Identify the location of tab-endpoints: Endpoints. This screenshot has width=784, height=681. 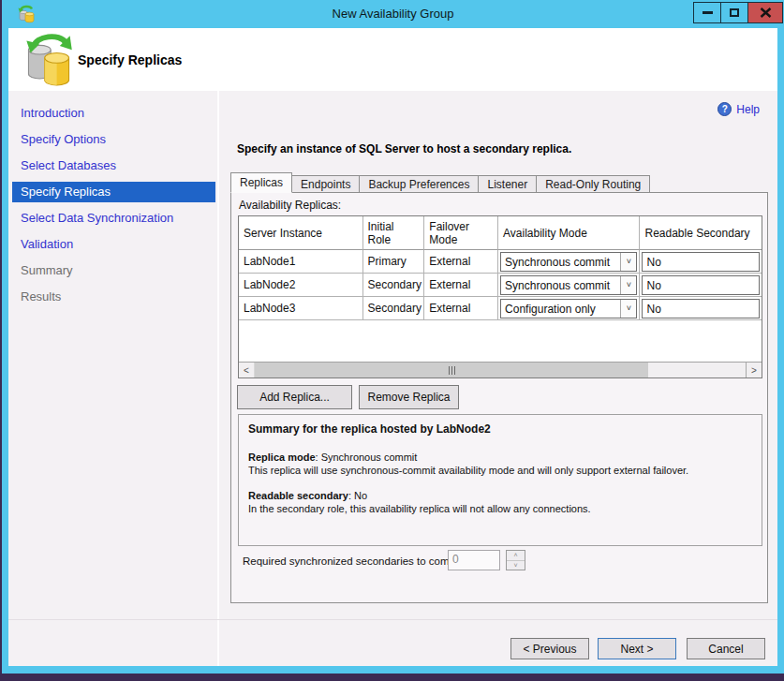
(326, 184).